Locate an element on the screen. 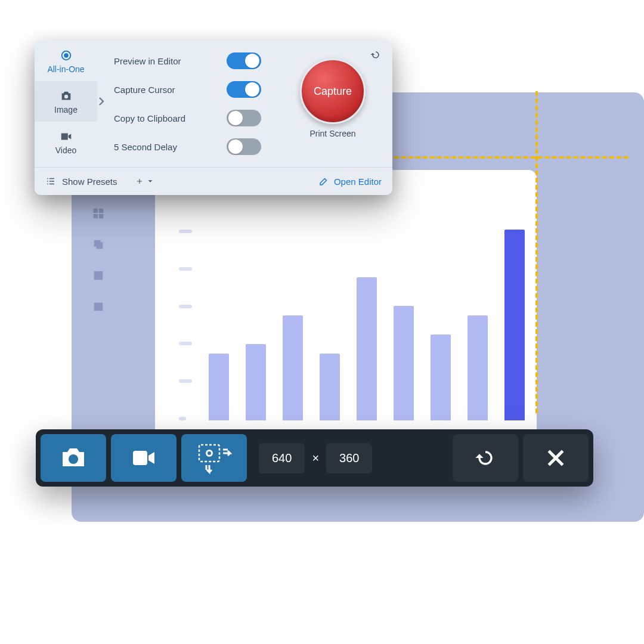 The image size is (644, 644). scrolling-capture-button is located at coordinates (214, 458).